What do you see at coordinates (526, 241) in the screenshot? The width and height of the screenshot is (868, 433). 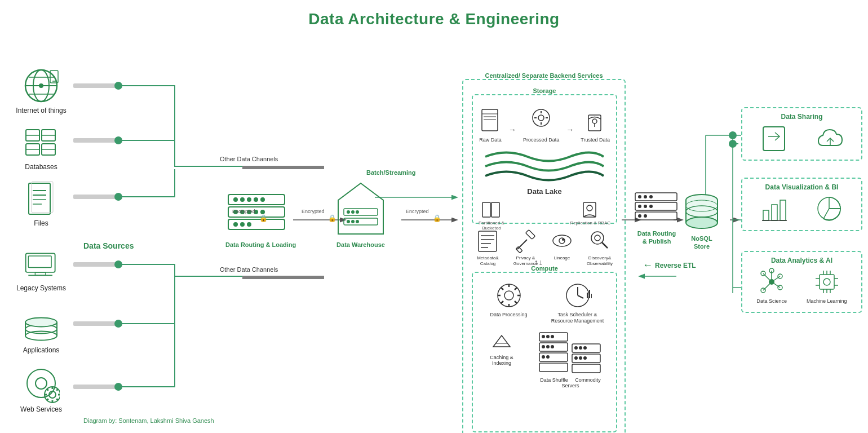 I see `privacy-icon` at bounding box center [526, 241].